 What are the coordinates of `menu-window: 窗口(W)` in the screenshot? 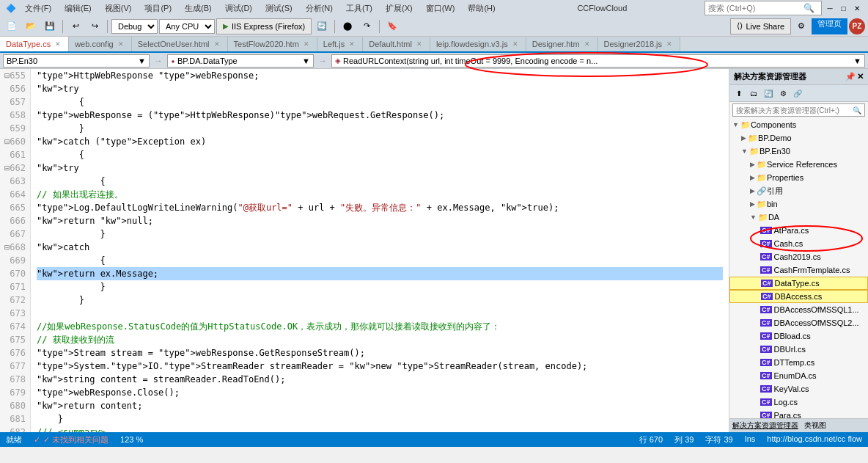 It's located at (441, 8).